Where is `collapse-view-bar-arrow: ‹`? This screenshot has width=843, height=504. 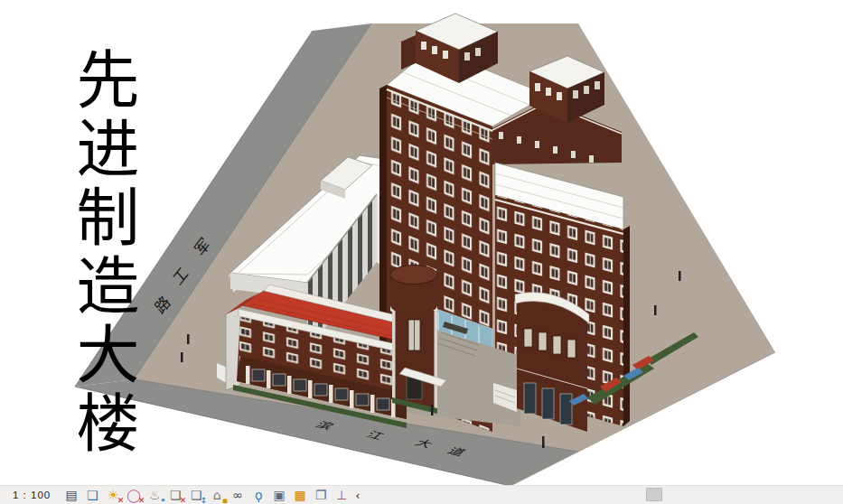 collapse-view-bar-arrow: ‹ is located at coordinates (358, 495).